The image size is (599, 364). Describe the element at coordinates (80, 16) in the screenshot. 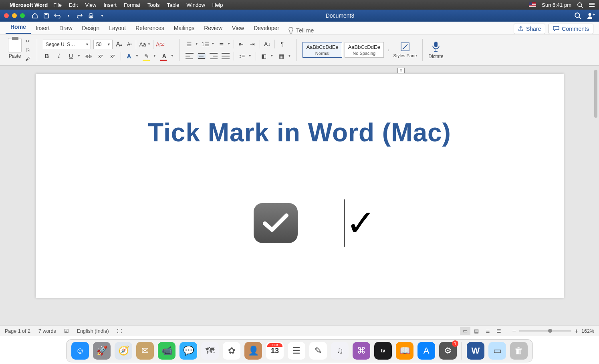

I see `redo-icon` at that location.